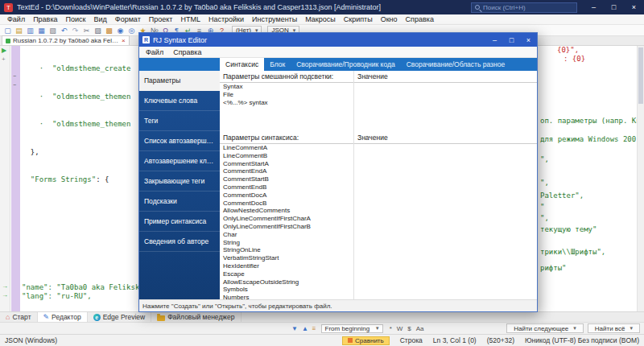  Describe the element at coordinates (477, 7) in the screenshot. I see `search-icon` at that location.